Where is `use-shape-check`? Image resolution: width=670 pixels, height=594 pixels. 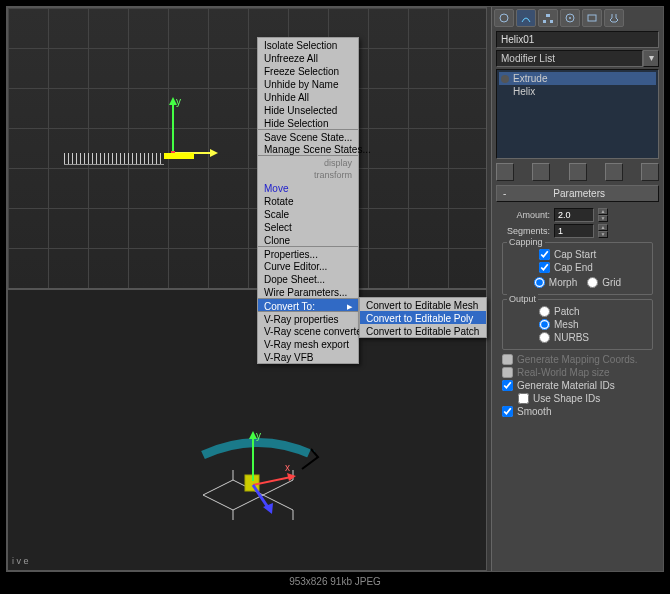 use-shape-check is located at coordinates (524, 398).